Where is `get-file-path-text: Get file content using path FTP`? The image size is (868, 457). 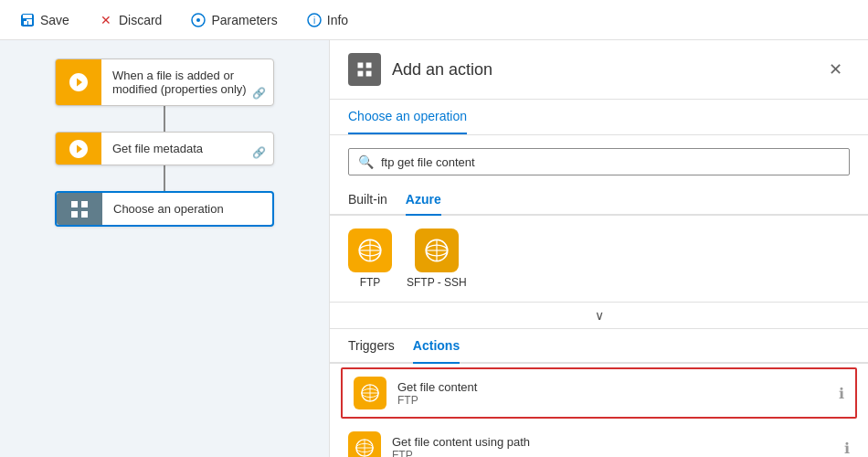
get-file-path-text: Get file content using path FTP is located at coordinates (612, 446).